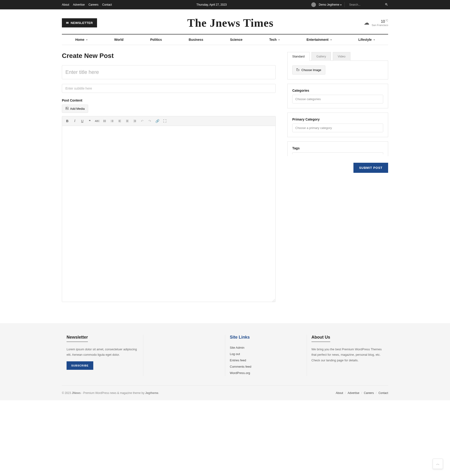 The image size is (450, 476). Describe the element at coordinates (354, 393) in the screenshot. I see `footer-link-advertise: Advertise` at that location.